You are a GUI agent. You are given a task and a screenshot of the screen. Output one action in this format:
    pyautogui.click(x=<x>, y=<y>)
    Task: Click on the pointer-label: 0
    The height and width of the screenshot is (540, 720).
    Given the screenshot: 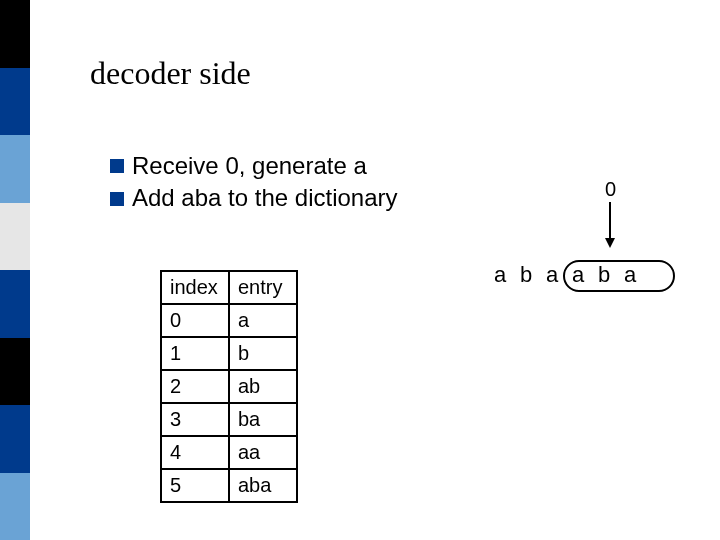 What is the action you would take?
    pyautogui.click(x=610, y=190)
    